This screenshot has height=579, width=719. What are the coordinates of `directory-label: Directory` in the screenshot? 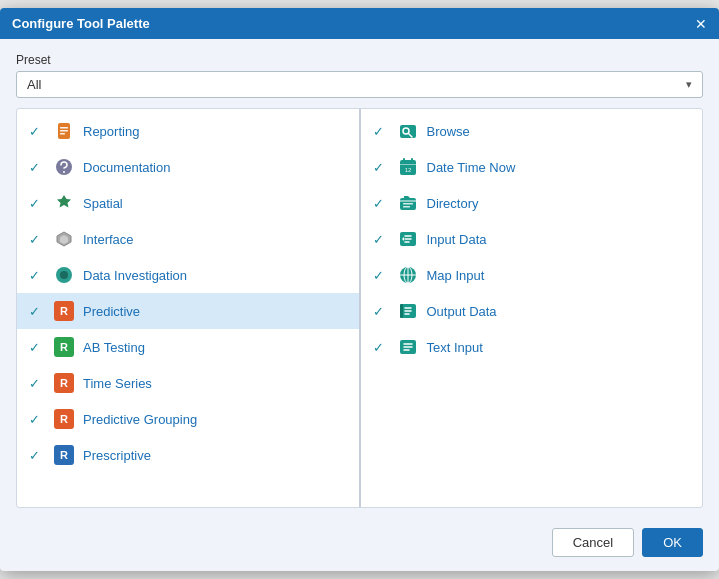 It's located at (453, 204).